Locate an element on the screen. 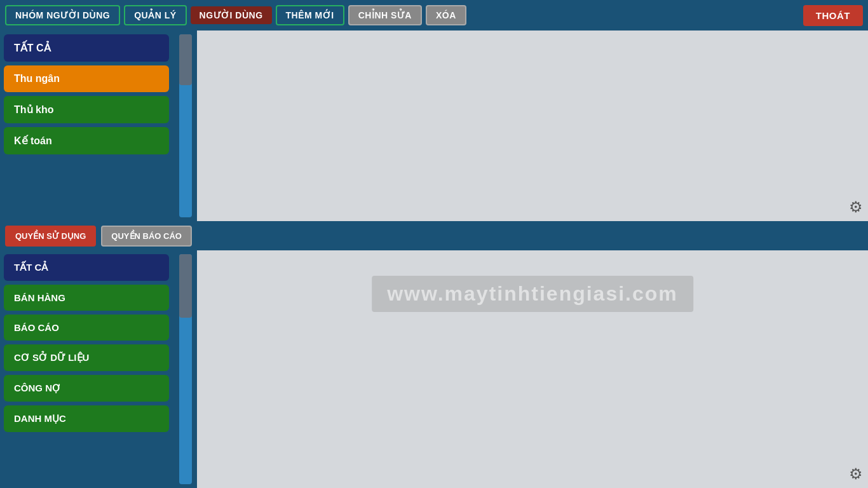 The width and height of the screenshot is (868, 488). perm-item-ban-hang: BÁN HÀNG is located at coordinates (86, 297).